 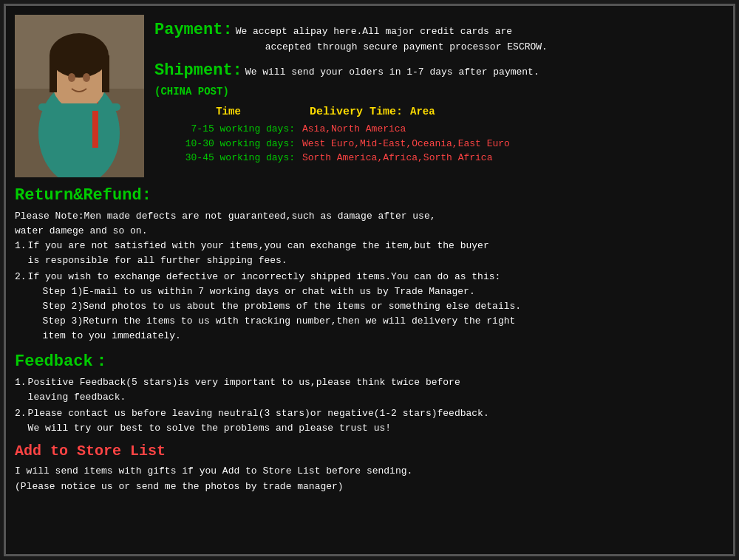 What do you see at coordinates (370, 307) in the screenshot?
I see `return-item-2: 2. If you wish to exchange defective or …` at bounding box center [370, 307].